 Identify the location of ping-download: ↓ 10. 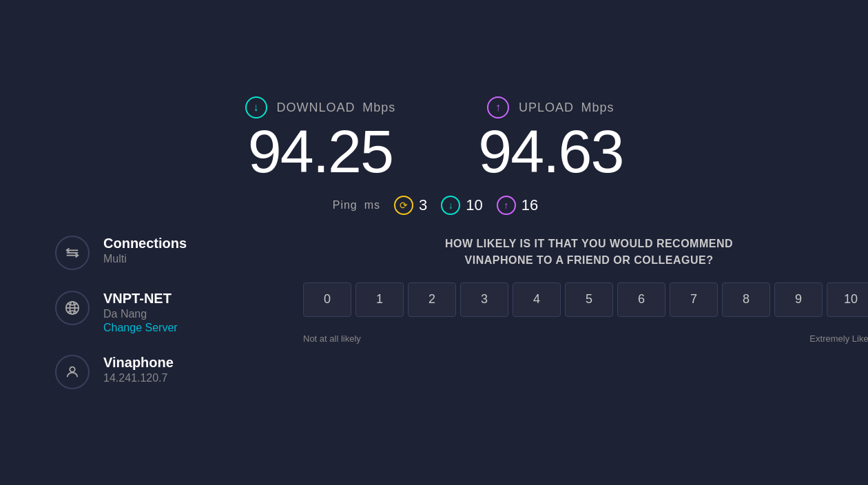
(462, 205).